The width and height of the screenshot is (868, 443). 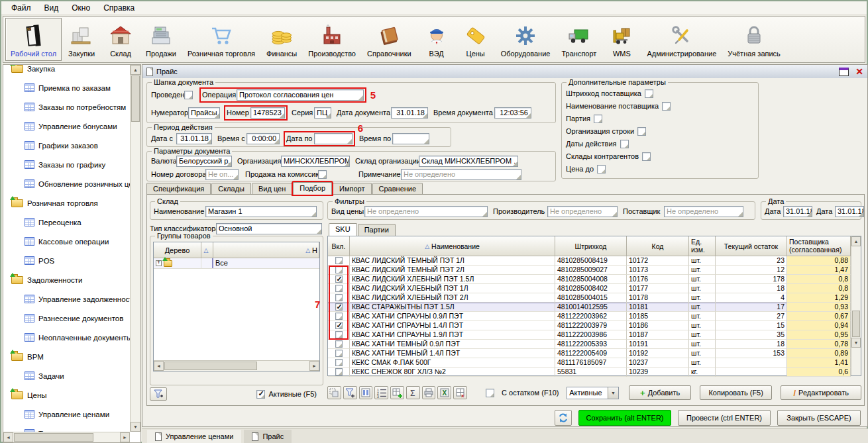 What do you see at coordinates (413, 393) in the screenshot?
I see `sum-button: Σ` at bounding box center [413, 393].